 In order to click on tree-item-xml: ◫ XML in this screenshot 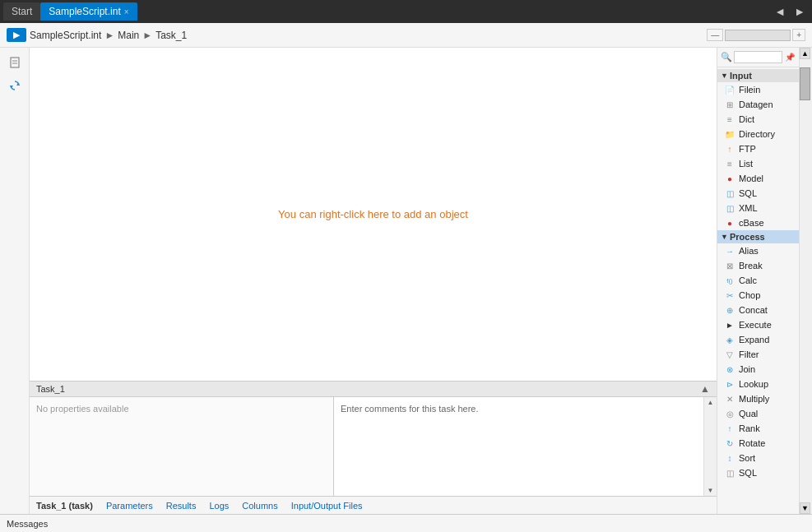, I will do `click(759, 208)`.